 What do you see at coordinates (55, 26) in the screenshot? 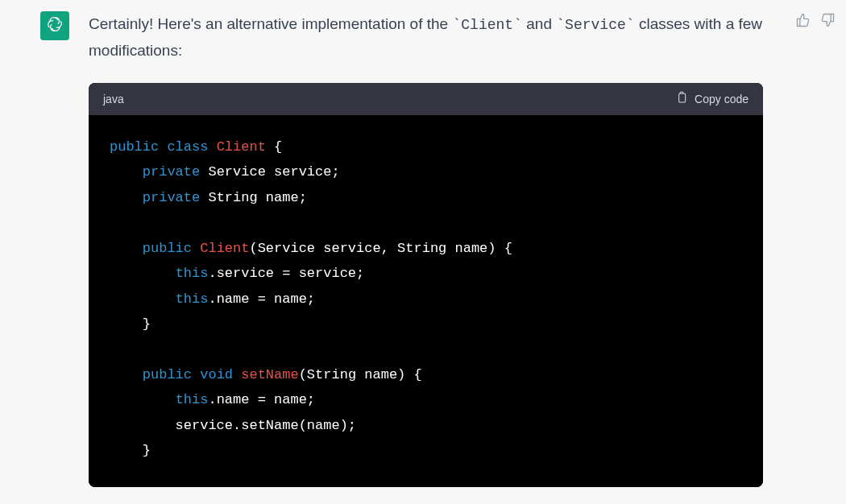
I see `openai-logo-icon` at bounding box center [55, 26].